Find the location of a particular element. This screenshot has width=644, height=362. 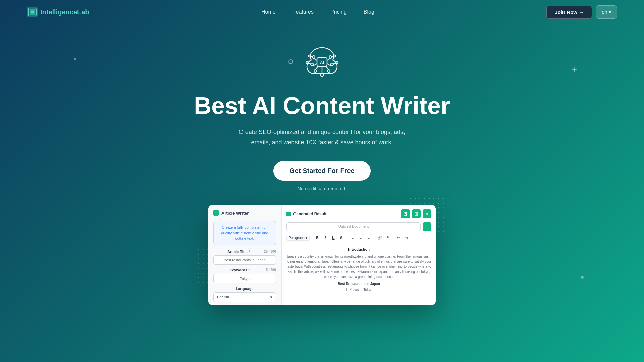

editor-content: Introduction Japan is a country that is … is located at coordinates (359, 269).